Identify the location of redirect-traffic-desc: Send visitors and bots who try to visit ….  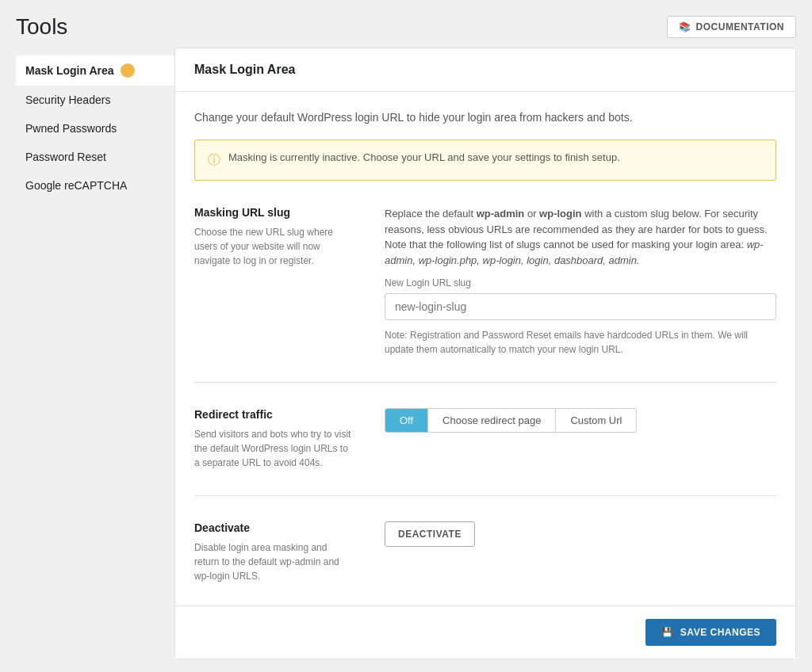
(274, 449).